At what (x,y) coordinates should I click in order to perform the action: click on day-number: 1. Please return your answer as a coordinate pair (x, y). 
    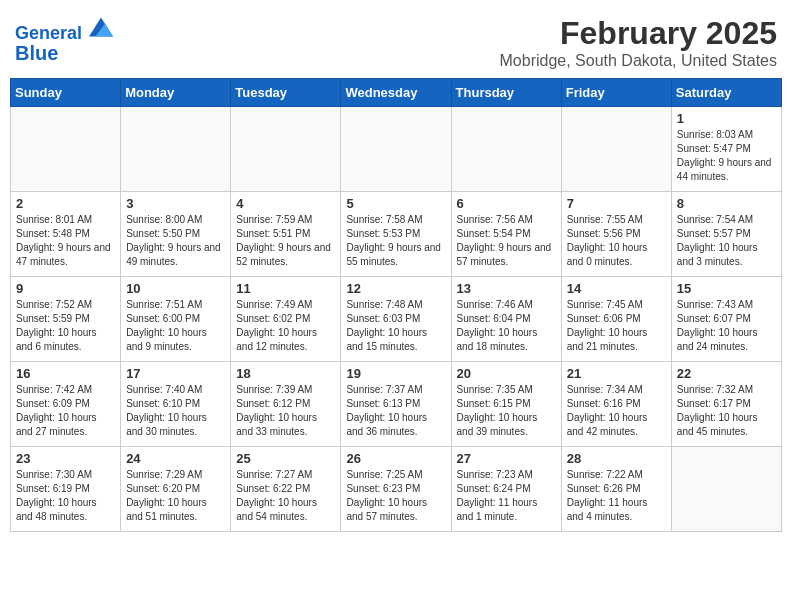
    Looking at the image, I should click on (726, 118).